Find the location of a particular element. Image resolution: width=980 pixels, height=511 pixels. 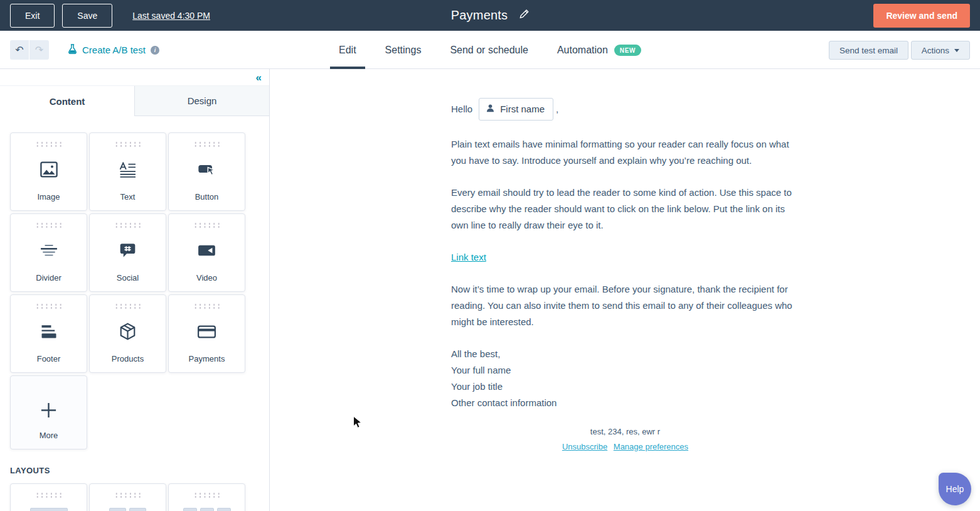

sidebar-collapse-strip: « is located at coordinates (134, 78).